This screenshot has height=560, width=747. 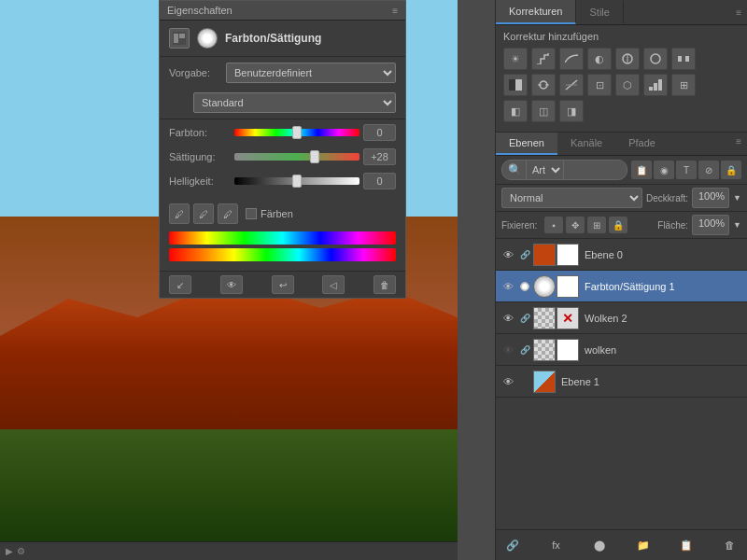 I want to click on vorgabe-row: Vorgabe: Benutzerdefiniert, so click(x=282, y=73).